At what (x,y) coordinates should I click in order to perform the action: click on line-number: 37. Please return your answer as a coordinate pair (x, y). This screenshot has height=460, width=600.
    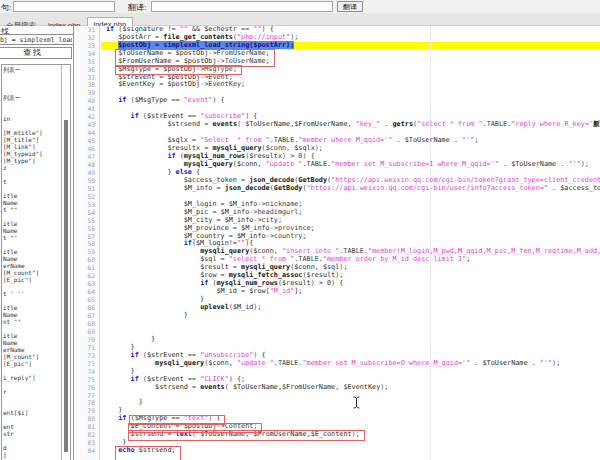
    Looking at the image, I should click on (85, 78).